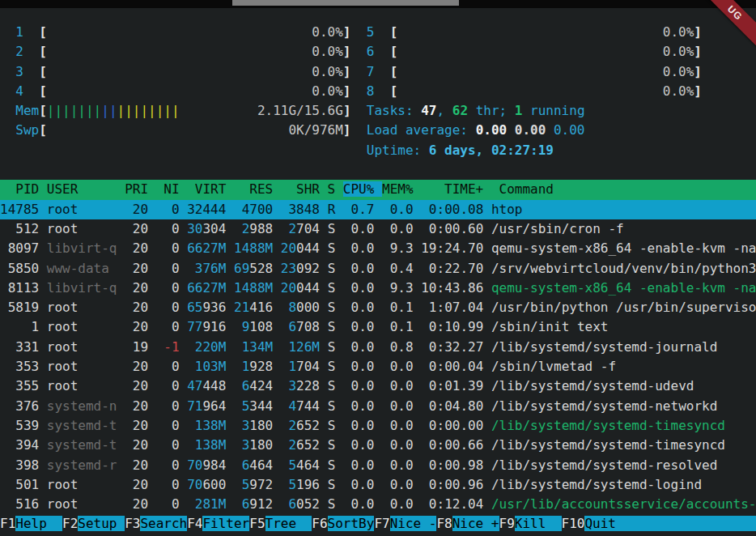 This screenshot has height=536, width=756. Describe the element at coordinates (378, 210) in the screenshot. I see `process-row: 14785 root 20 0 32444 4700 3848 R 0.7 0.…` at that location.